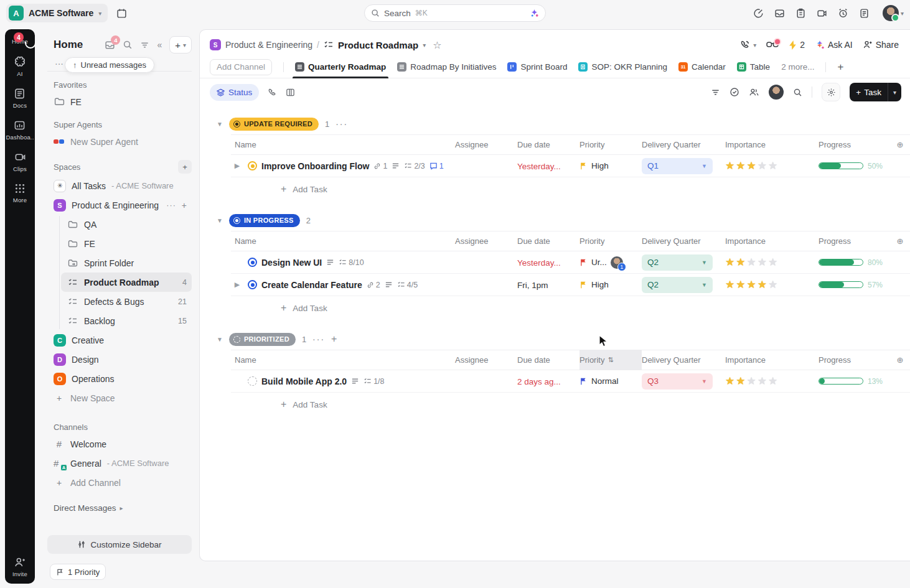 The image size is (910, 588). I want to click on space-badge: S, so click(215, 45).